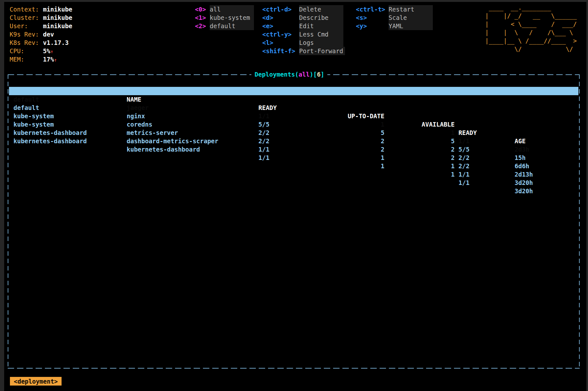  Describe the element at coordinates (304, 43) in the screenshot. I see `hotkey-logs: <l>Logs` at that location.